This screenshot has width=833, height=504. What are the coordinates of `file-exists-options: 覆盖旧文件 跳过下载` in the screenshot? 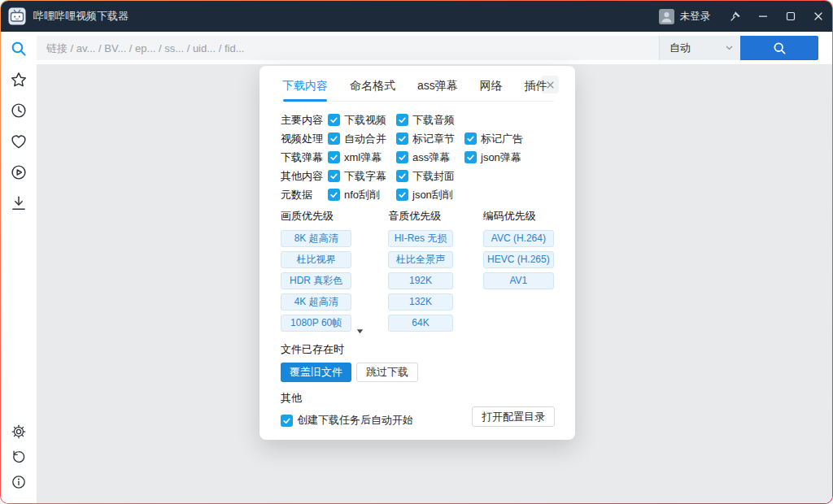 It's located at (417, 372).